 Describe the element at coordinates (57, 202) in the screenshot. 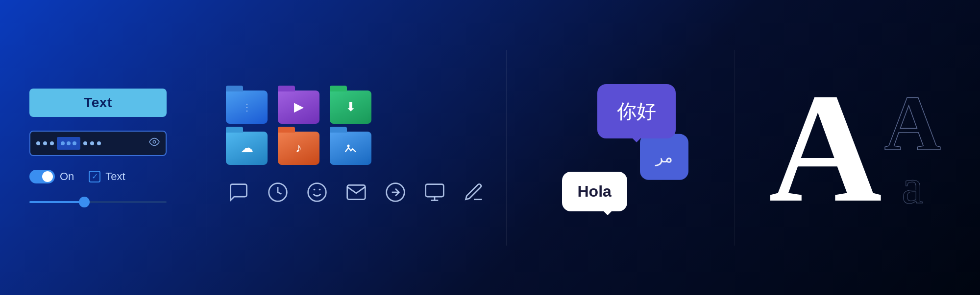

I see `slider-fill` at that location.